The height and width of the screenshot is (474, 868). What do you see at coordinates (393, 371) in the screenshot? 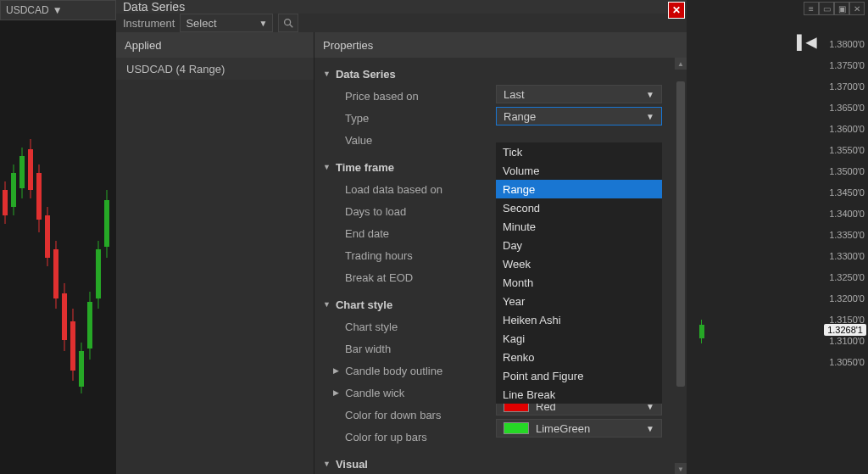
I see `prop-candle-body-outline: Candle body outline` at bounding box center [393, 371].